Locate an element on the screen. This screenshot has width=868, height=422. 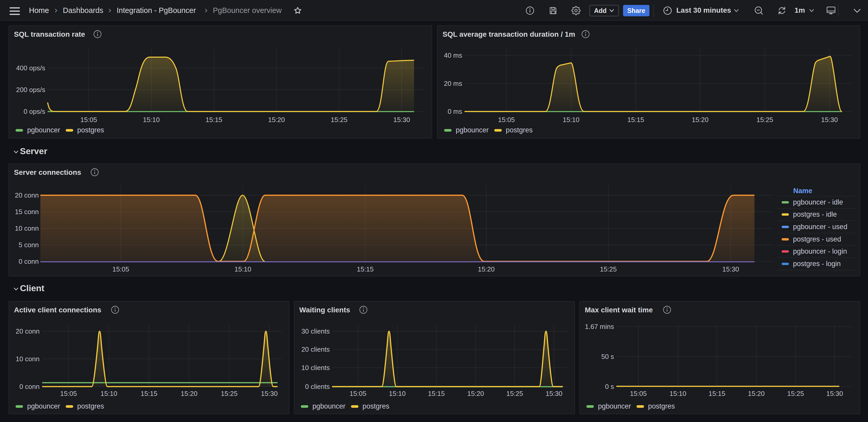
svg-text: 1.67 mins is located at coordinates (599, 327).